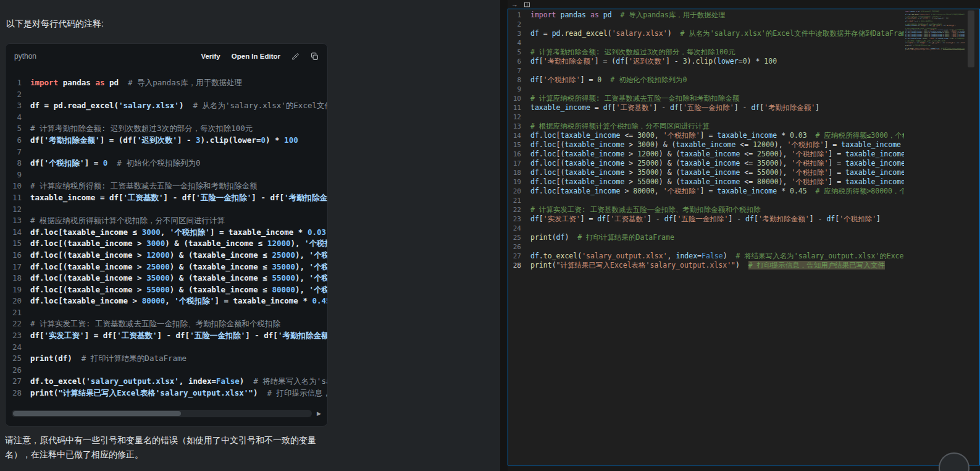 This screenshot has height=471, width=980. I want to click on code-line: 4, so click(706, 43).